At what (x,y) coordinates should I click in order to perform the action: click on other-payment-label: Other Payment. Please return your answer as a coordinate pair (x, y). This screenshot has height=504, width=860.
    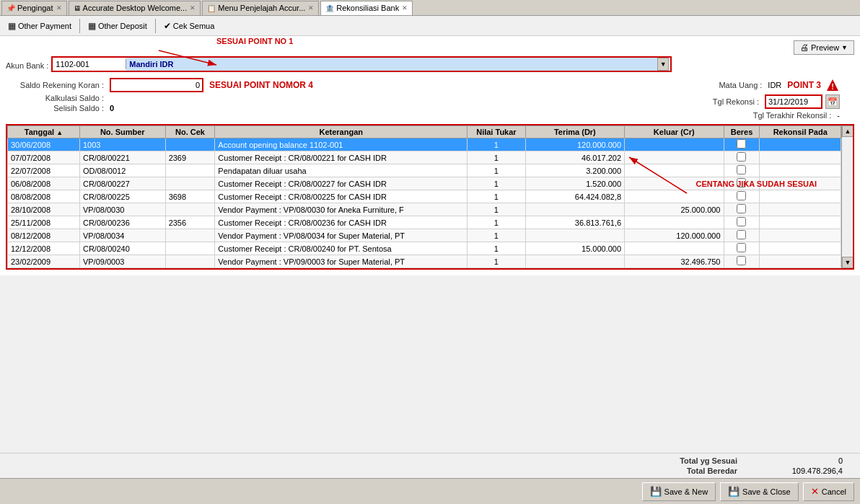
    Looking at the image, I should click on (45, 26).